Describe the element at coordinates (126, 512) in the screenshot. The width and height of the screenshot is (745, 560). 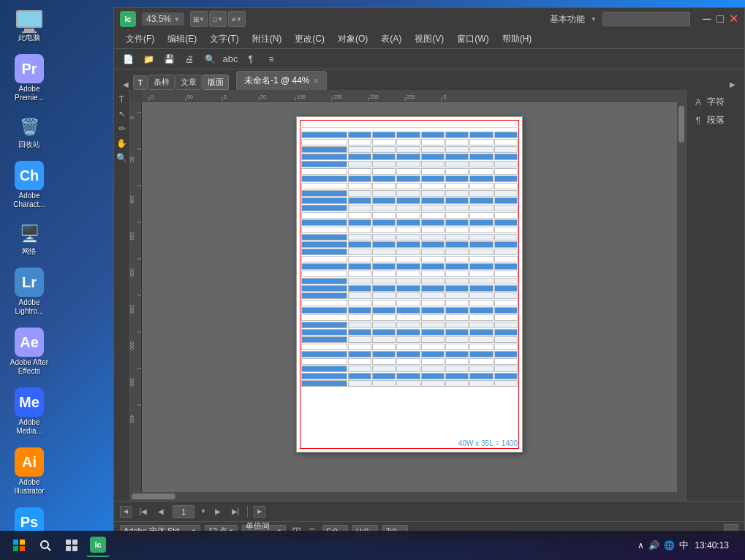
I see `expand-btn-left-bottom: ◀` at that location.